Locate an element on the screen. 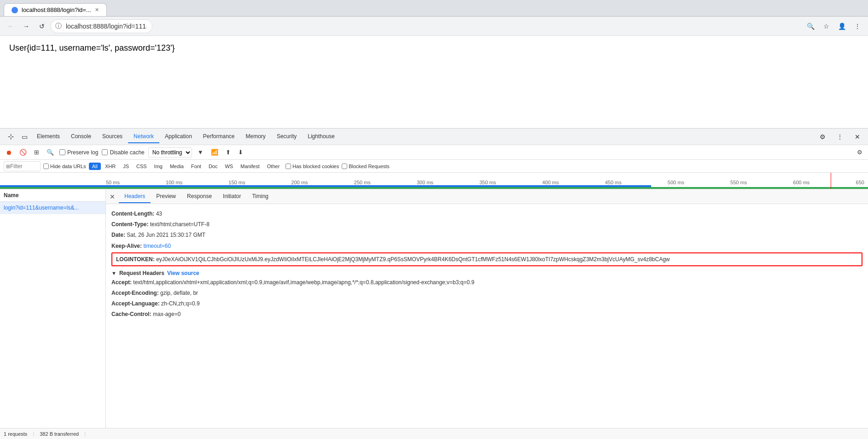  requests-count: 1 requests is located at coordinates (16, 434).